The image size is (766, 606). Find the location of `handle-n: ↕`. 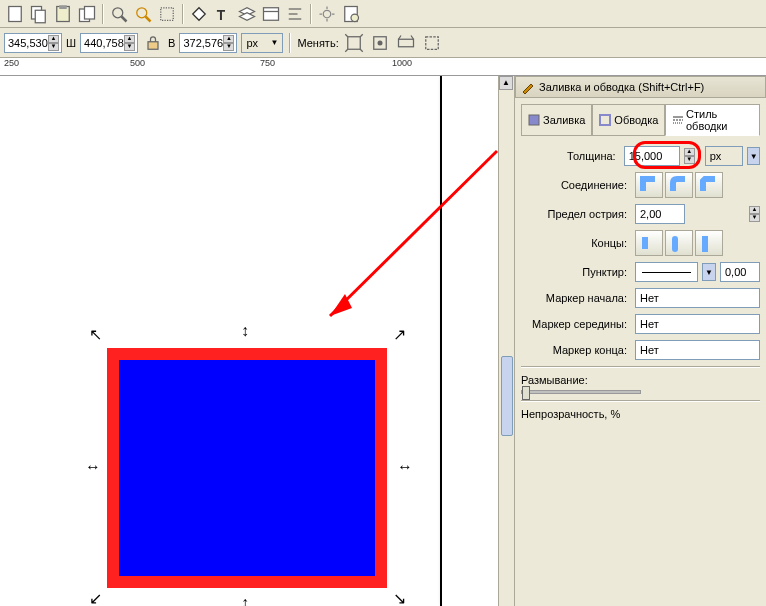

handle-n: ↕ is located at coordinates (247, 332).